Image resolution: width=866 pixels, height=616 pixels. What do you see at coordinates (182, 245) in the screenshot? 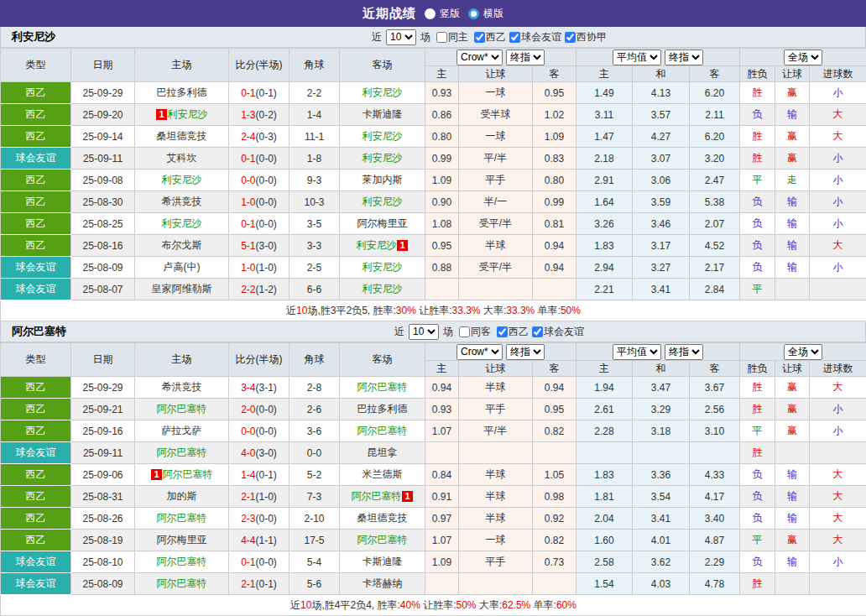
I see `team-name: 布尔戈斯` at bounding box center [182, 245].